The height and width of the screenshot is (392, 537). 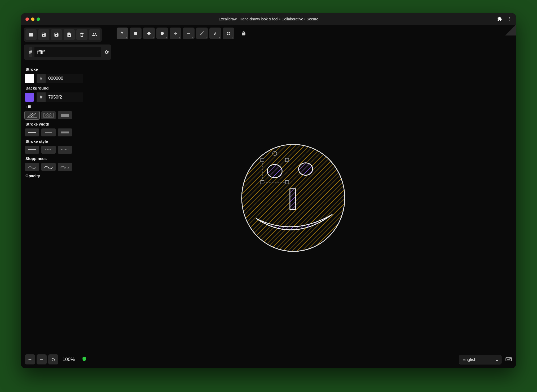 What do you see at coordinates (244, 33) in the screenshot?
I see `lock-toggle` at bounding box center [244, 33].